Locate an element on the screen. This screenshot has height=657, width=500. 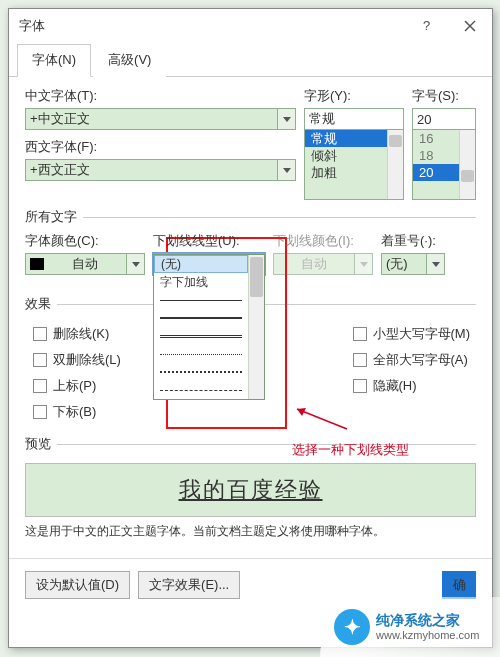
style-option-bold: 加粗 is located at coordinates (346, 172).